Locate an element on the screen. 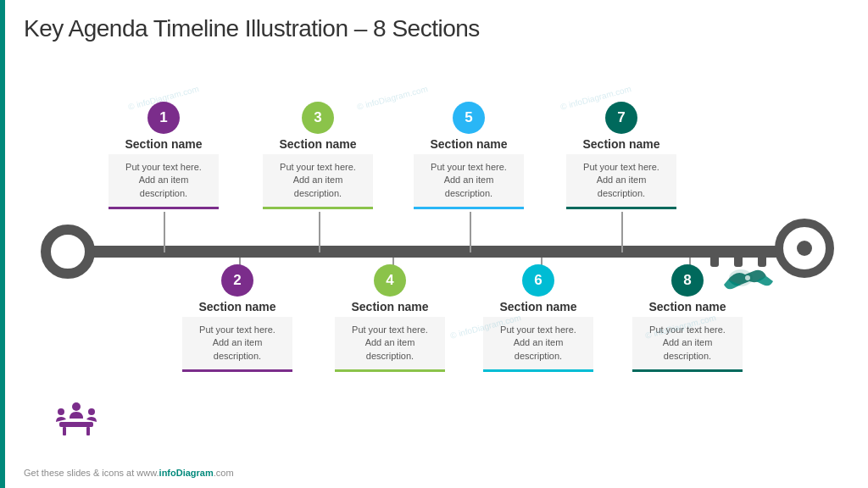 Image resolution: width=868 pixels, height=488 pixels. section-number-6: 6 is located at coordinates (538, 280).